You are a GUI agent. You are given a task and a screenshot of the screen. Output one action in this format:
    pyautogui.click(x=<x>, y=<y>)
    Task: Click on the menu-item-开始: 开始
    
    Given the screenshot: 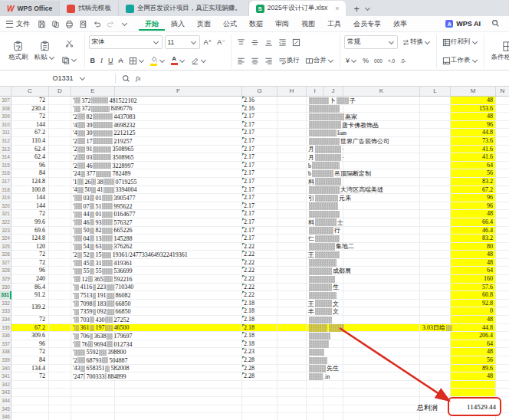 What is the action you would take?
    pyautogui.click(x=152, y=24)
    